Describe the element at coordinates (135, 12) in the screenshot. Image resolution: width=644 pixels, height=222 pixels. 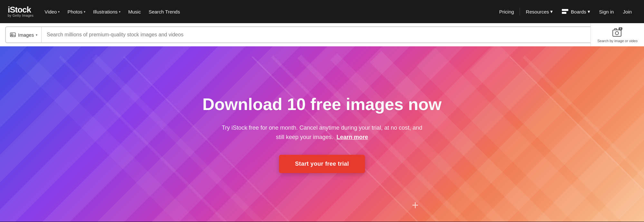
I see `nav-item-music: Music` at that location.